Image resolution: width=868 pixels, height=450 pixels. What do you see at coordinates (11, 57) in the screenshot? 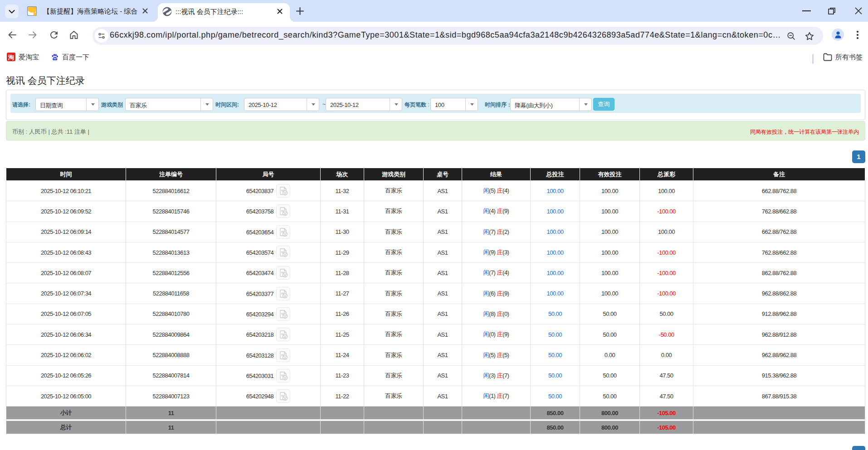
I see `svg-text: 淘` at bounding box center [11, 57].